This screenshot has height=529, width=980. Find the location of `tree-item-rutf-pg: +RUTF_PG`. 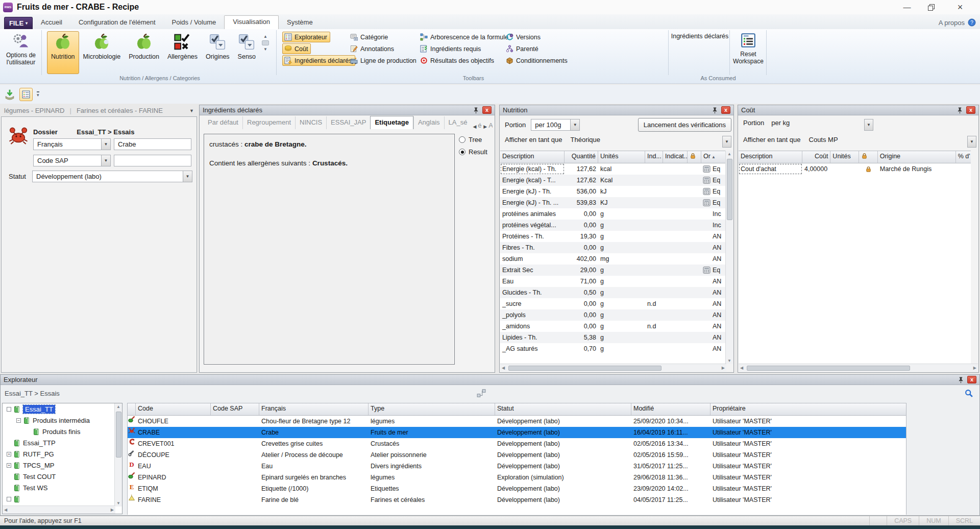

tree-item-rutf-pg: +RUTF_PG is located at coordinates (58, 454).